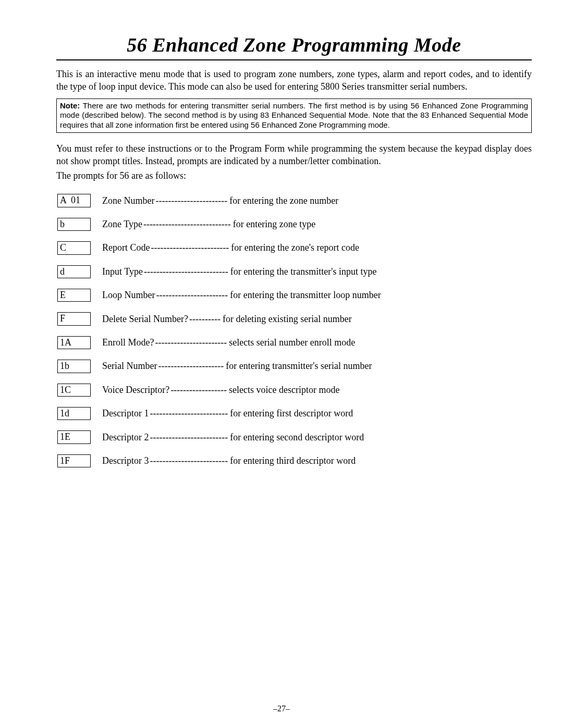  Describe the element at coordinates (295, 248) in the screenshot. I see `prompt-row: CReport Code ------------------------- f…` at that location.